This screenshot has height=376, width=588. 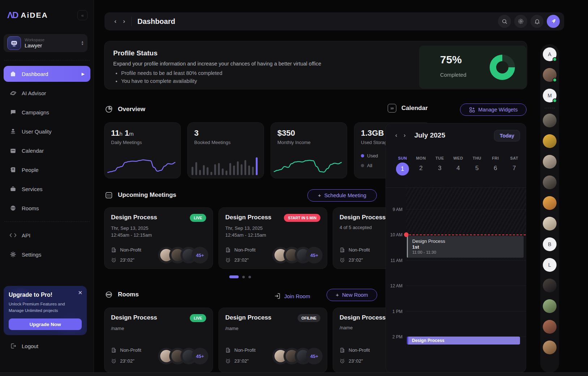 What do you see at coordinates (45, 324) in the screenshot?
I see `upgrade-now-button: Upgrade Now` at bounding box center [45, 324].